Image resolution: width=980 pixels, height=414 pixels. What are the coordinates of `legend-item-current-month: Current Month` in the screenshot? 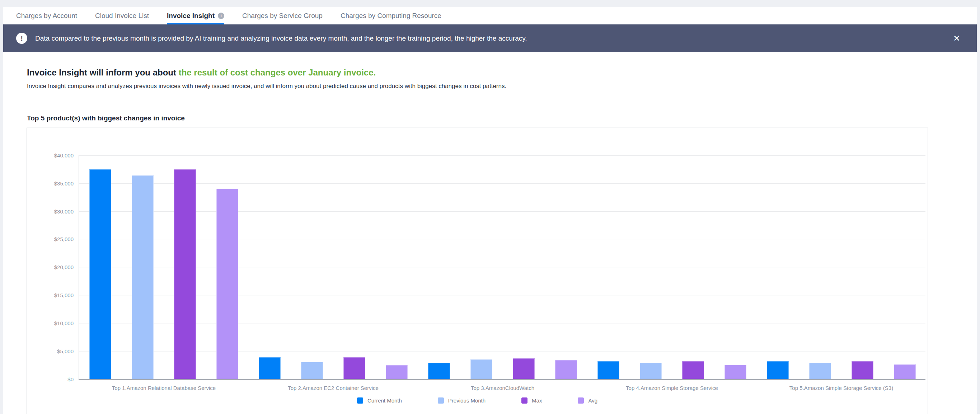 It's located at (380, 401).